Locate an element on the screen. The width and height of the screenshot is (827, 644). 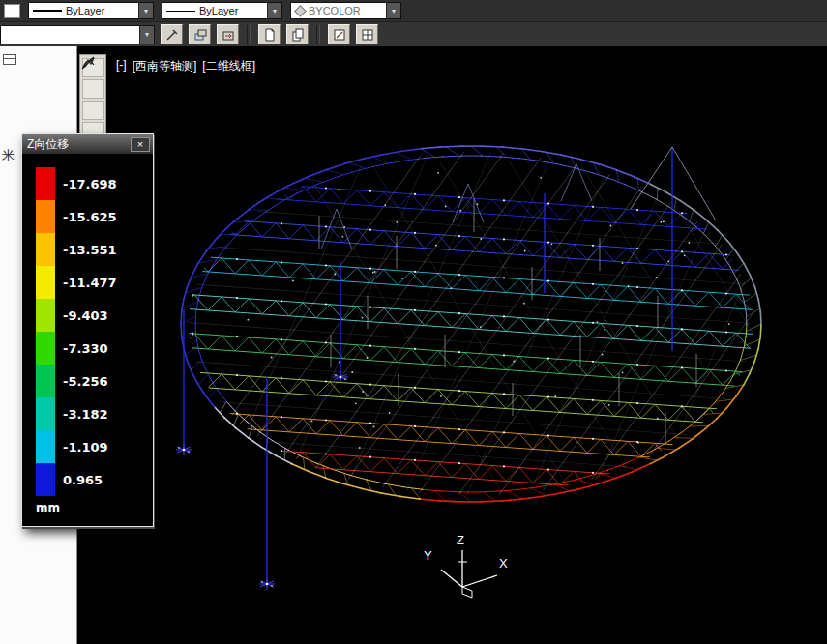
legend-value: 0.965 is located at coordinates (83, 480).